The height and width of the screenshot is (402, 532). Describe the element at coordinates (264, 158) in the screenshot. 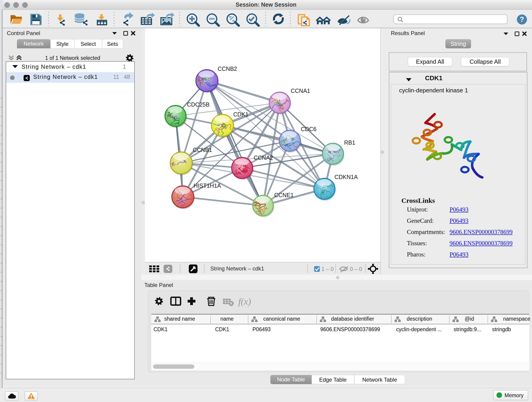

I see `svg-text: CCNA2` at that location.